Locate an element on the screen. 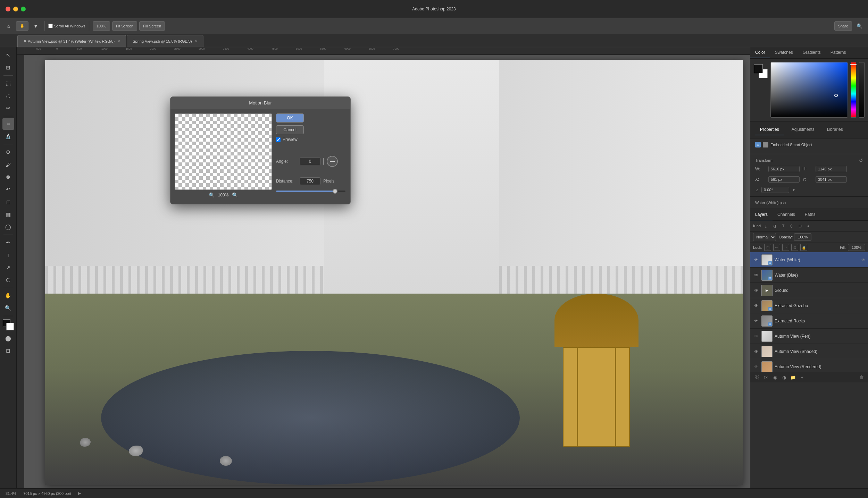  filter-adjustment-icon: ◑ is located at coordinates (775, 226).